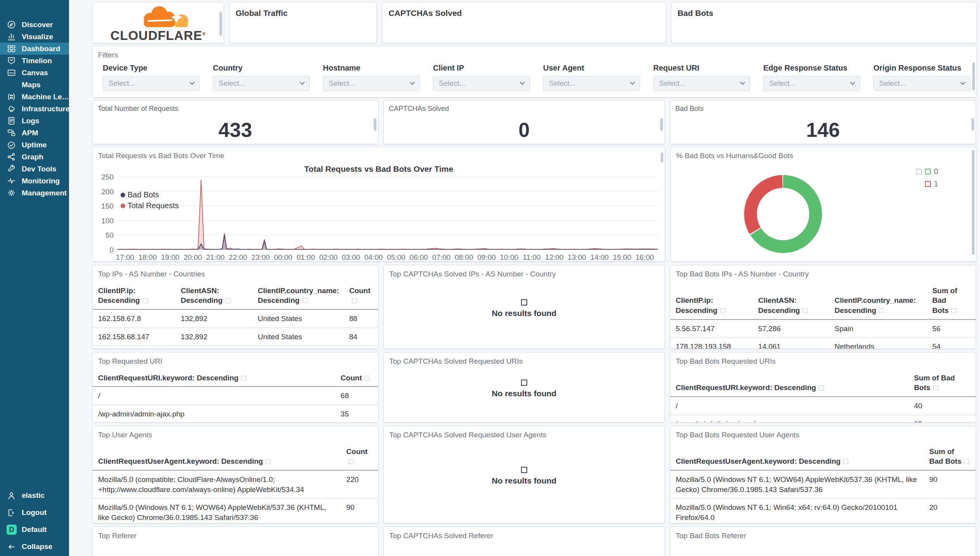 This screenshot has height=556, width=980. I want to click on sidebar-item-graph: Graph, so click(35, 157).